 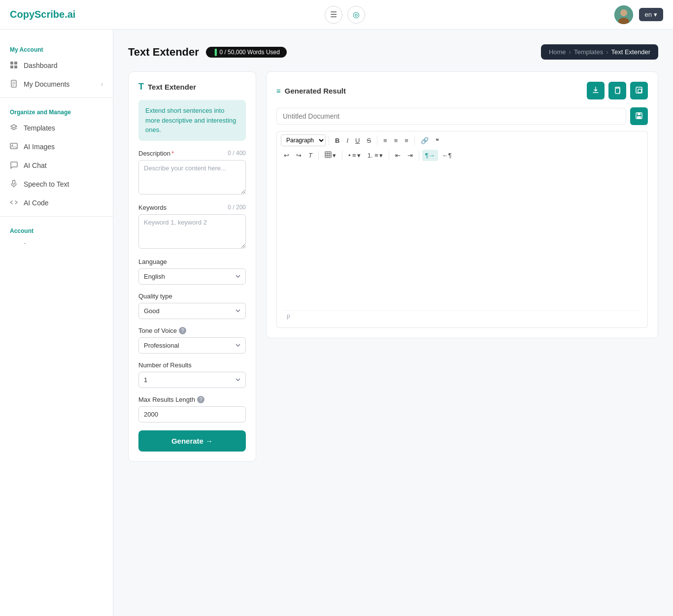 I want to click on mic-icon, so click(x=14, y=184).